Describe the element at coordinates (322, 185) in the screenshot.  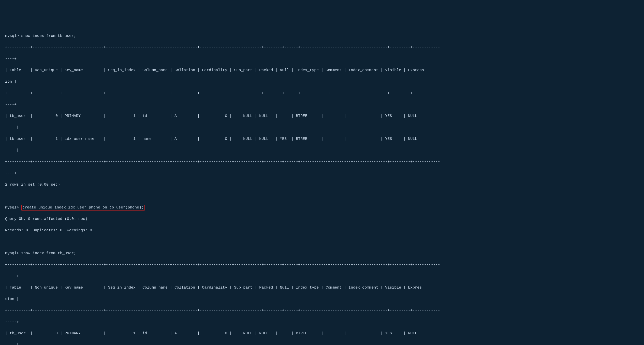
I see `rowcount-1: 2 rows in set (0.00 sec)` at that location.